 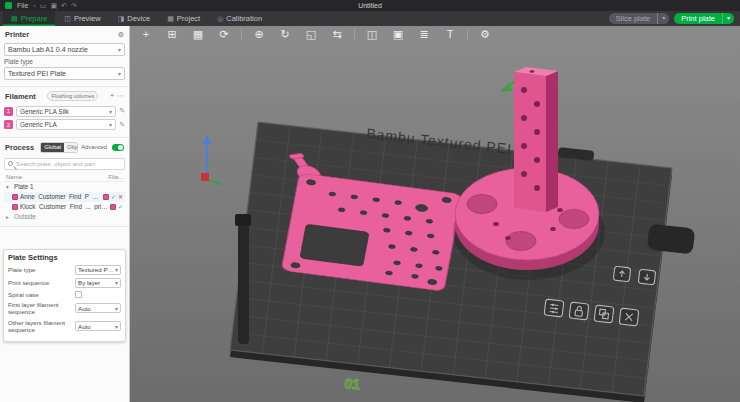 I want to click on tab-preview: ◫ Preview, so click(x=82, y=18).